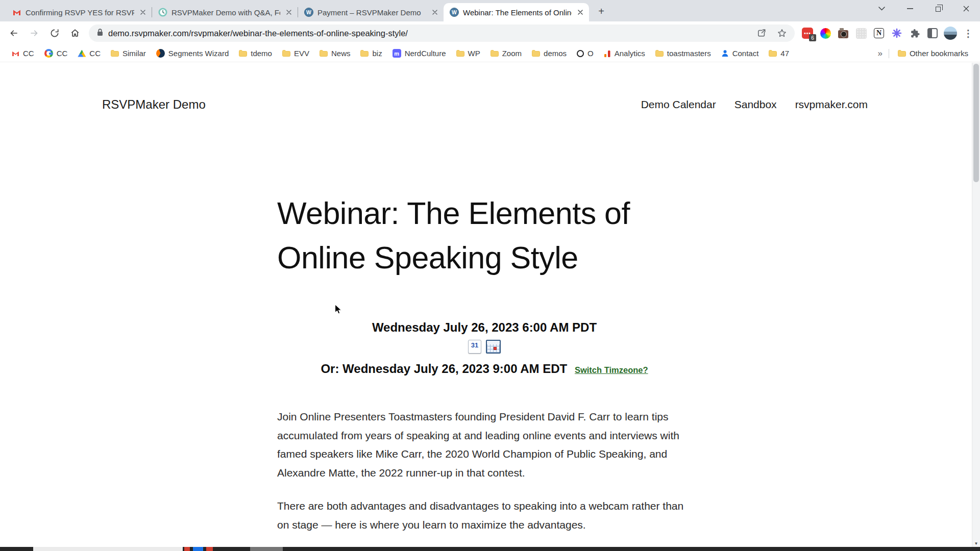  I want to click on bookmark-folder-tdemo: tdemo, so click(255, 54).